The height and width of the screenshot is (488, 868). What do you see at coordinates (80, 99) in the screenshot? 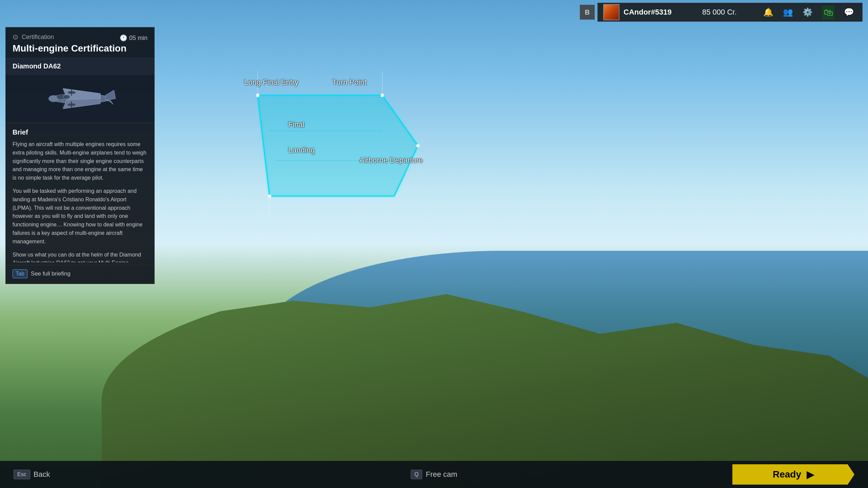
I see `aircraft-image-area` at bounding box center [80, 99].